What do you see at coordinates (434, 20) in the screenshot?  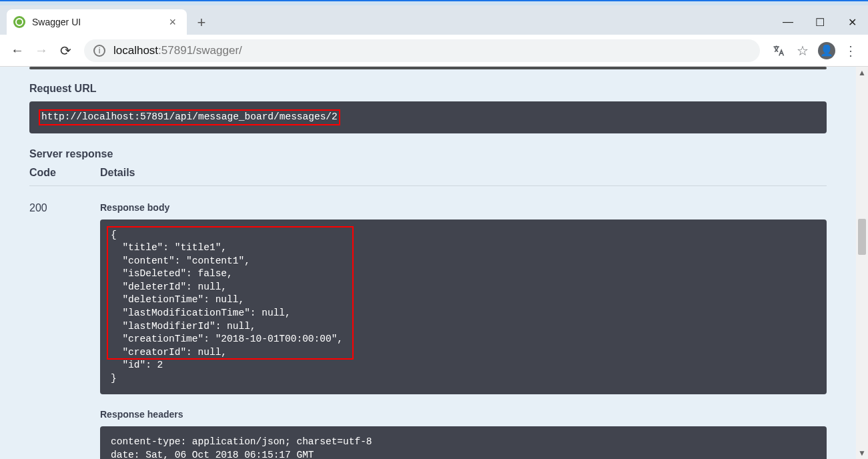 I see `tab-strip: Swagger UI × + — ☐ ✕` at bounding box center [434, 20].